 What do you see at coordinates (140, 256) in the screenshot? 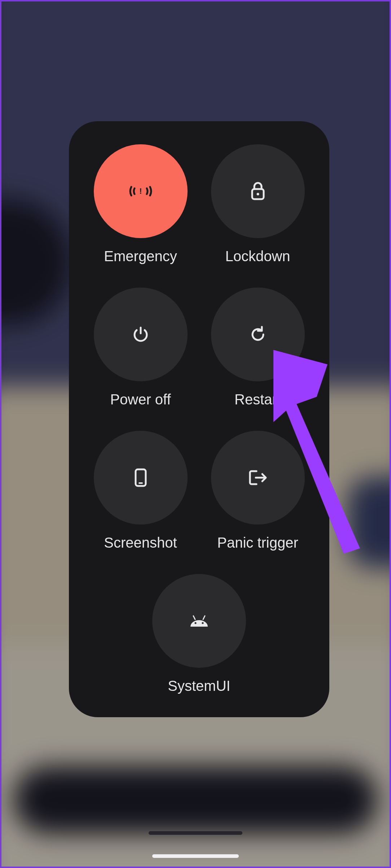
I see `emergency-label: Emergency` at bounding box center [140, 256].